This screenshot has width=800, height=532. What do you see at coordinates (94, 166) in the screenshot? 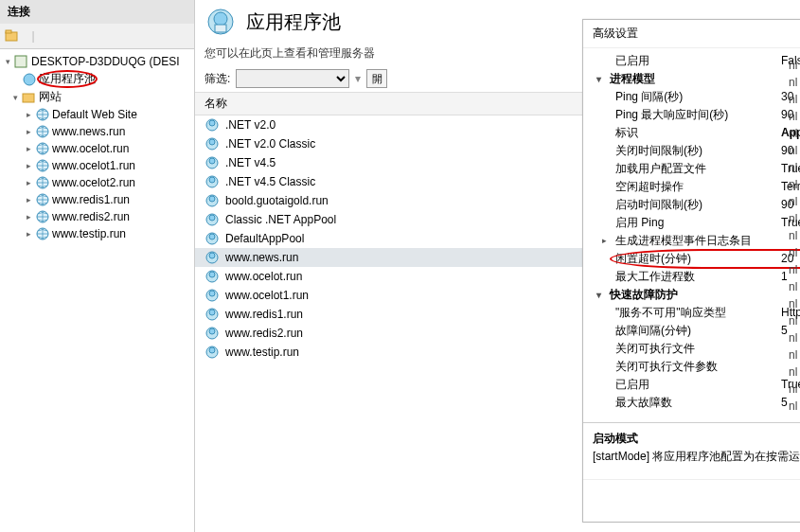
I see `tree-site-label: www.ocelot1.run` at bounding box center [94, 166].